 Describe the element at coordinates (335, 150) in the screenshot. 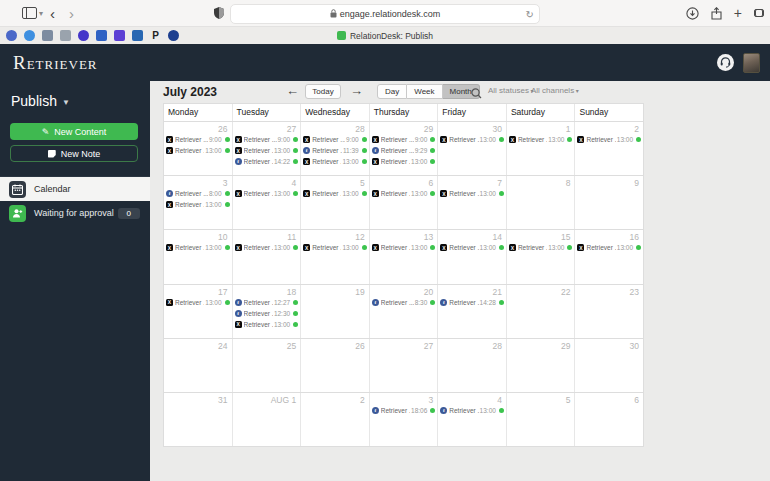

I see `calendar-event: fRetriever ...11:39` at that location.